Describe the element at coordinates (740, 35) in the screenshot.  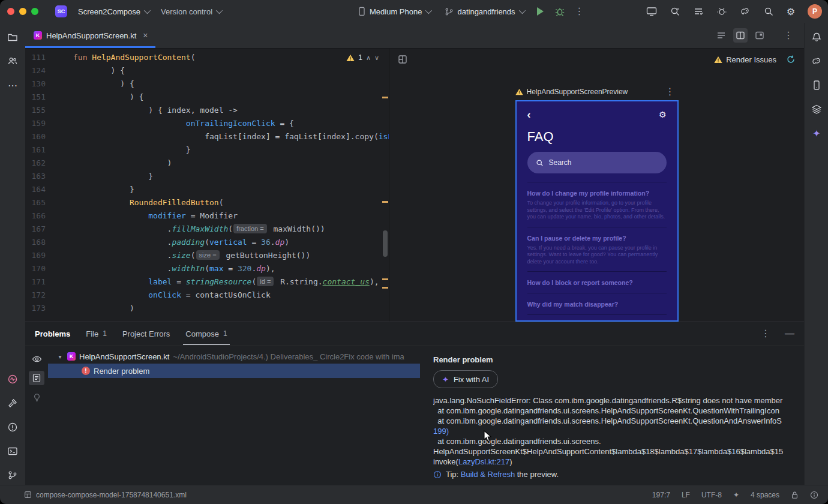
I see `split-view-button` at that location.